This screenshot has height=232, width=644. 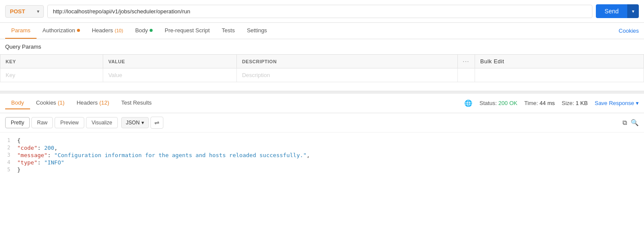 I want to click on method-selector: POST ▾, so click(x=25, y=11).